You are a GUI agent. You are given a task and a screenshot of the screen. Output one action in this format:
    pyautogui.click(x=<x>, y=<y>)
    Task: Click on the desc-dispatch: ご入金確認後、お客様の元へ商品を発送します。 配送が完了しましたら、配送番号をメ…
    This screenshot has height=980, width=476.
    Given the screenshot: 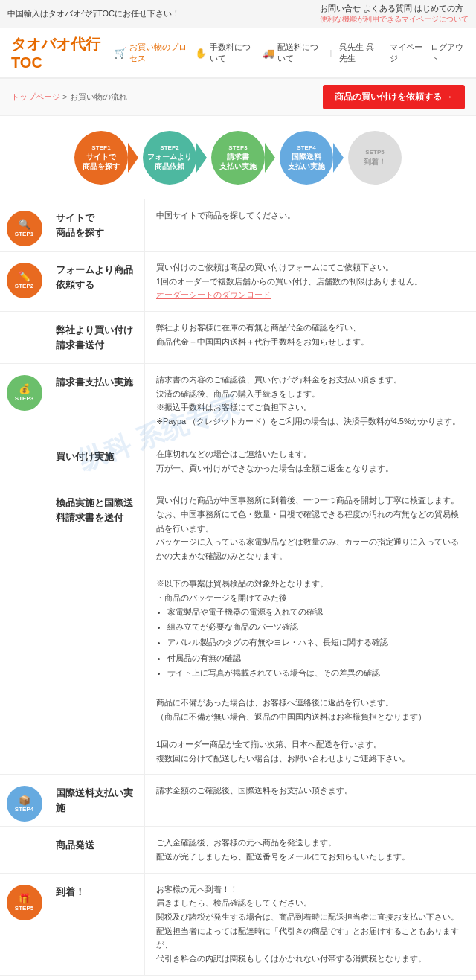 What is the action you would take?
    pyautogui.click(x=311, y=850)
    